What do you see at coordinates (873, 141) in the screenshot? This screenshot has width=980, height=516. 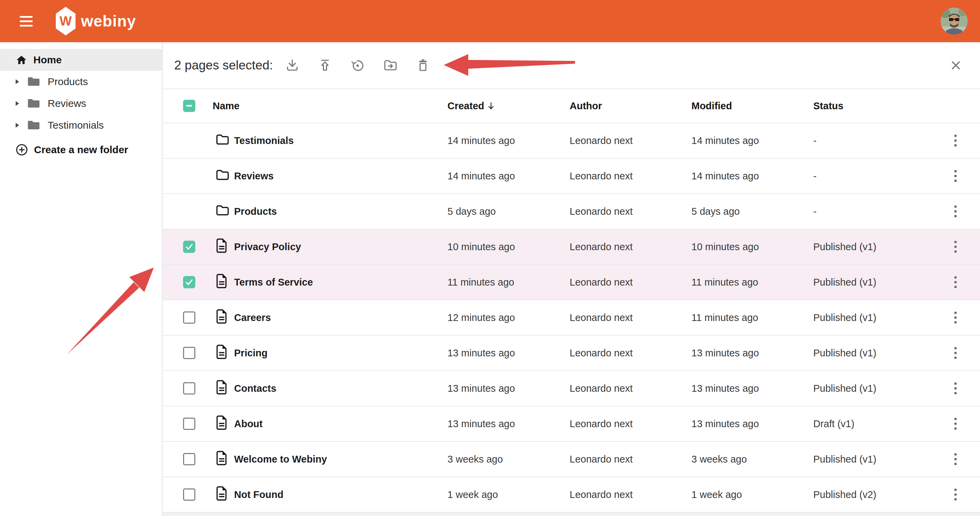 I see `row-status: -` at bounding box center [873, 141].